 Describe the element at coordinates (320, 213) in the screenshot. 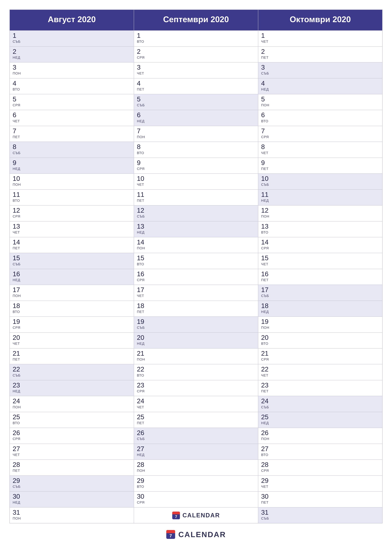

I see `day-cell: 12ПОН` at that location.